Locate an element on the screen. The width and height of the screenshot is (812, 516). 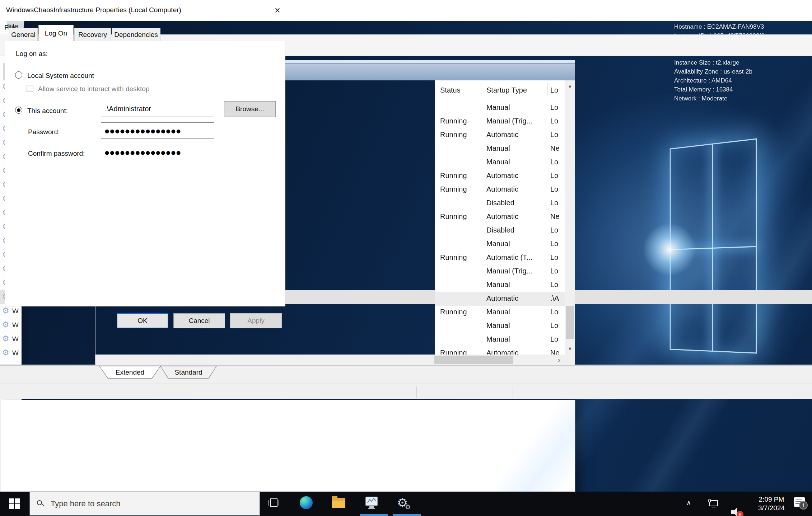
taskbar: Type here to search ⚙ ⚙ is located at coordinates (406, 504).